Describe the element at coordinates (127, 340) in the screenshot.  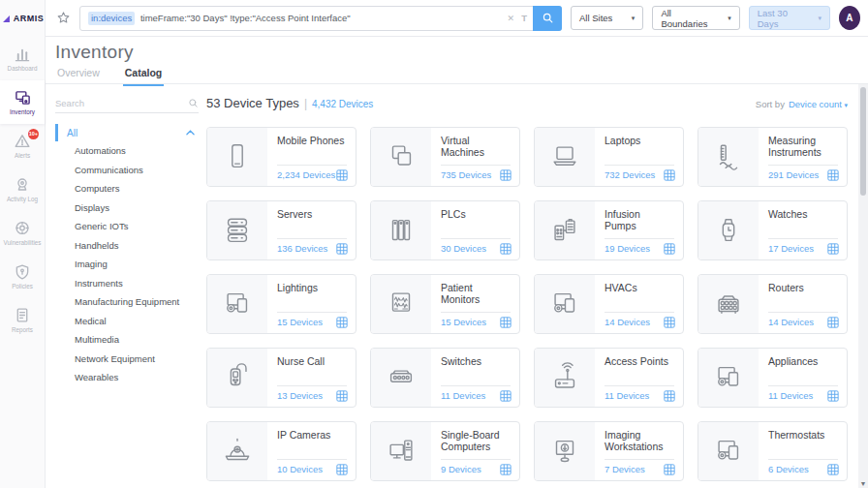
I see `category-item-multimedia: Multimedia` at that location.